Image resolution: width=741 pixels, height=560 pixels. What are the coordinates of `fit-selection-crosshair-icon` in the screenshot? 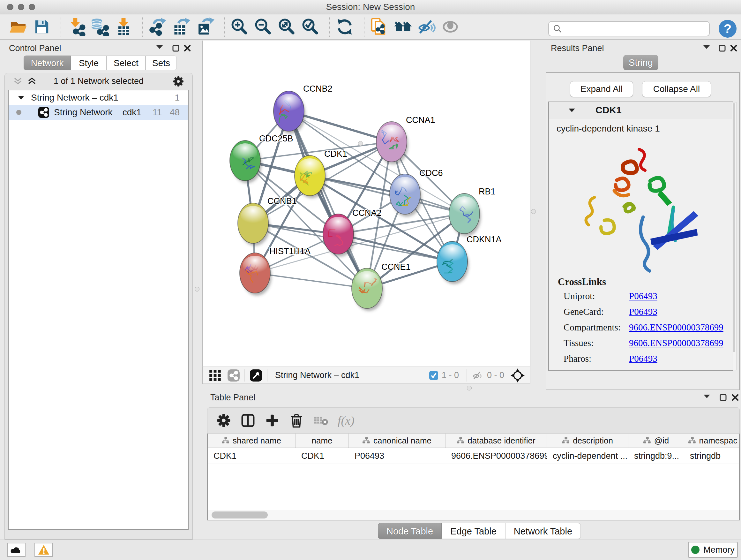 It's located at (518, 375).